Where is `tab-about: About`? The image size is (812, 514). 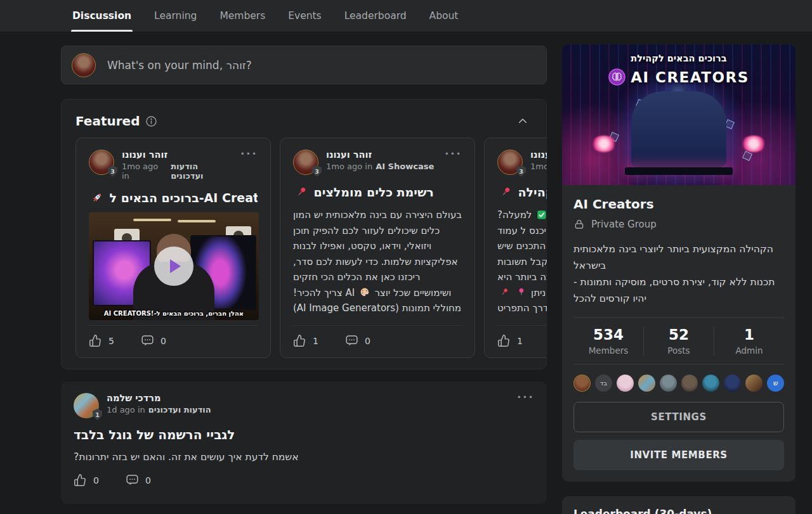
tab-about: About is located at coordinates (444, 16).